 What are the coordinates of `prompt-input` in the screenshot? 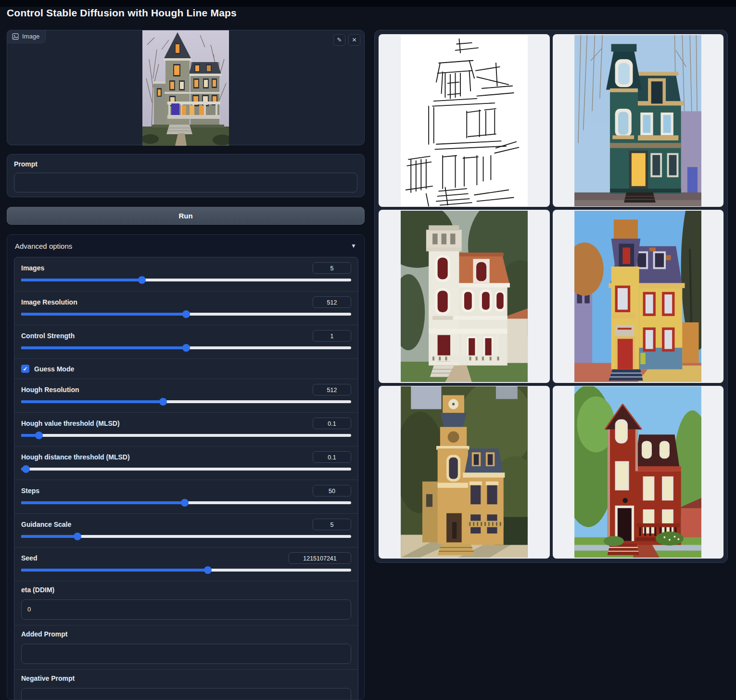 It's located at (186, 183).